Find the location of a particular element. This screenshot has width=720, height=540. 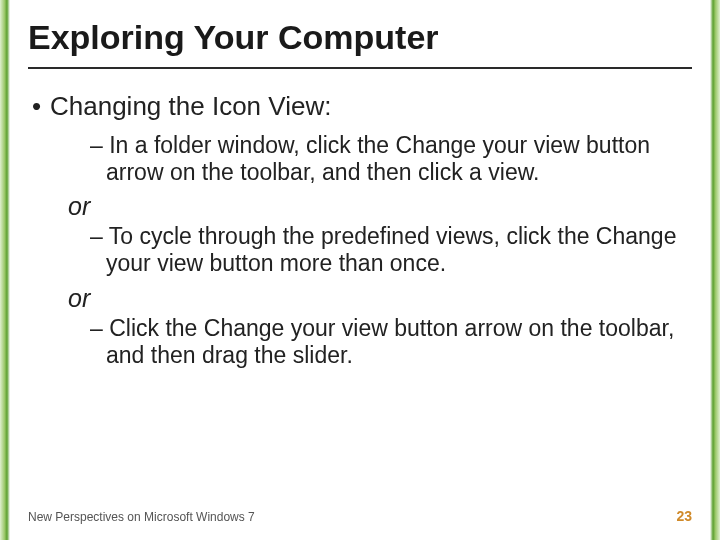

right-gradient-border is located at coordinates (715, 270).